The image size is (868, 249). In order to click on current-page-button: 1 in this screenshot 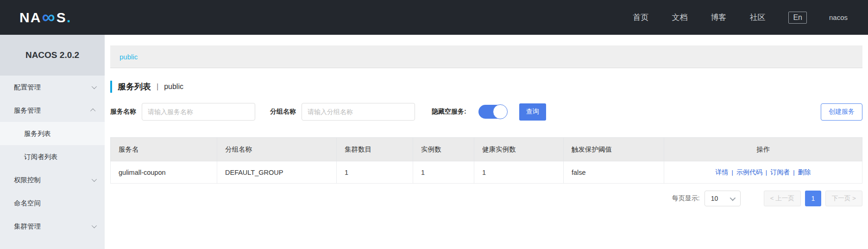, I will do `click(813, 198)`.